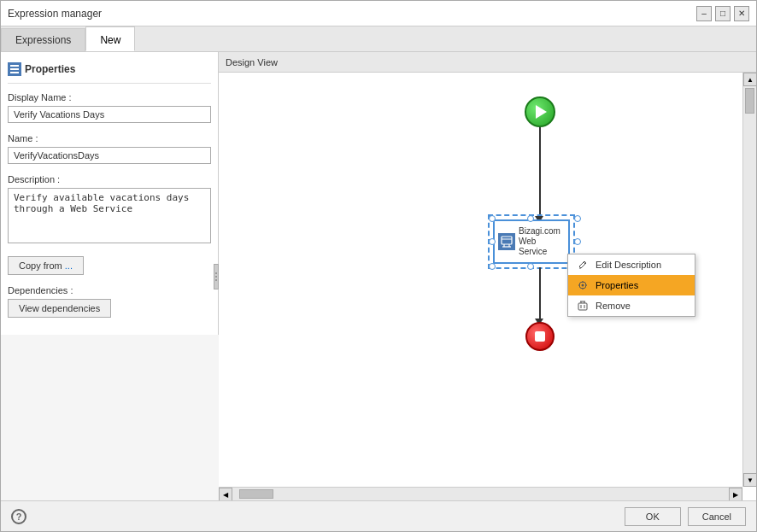 This screenshot has width=757, height=532. What do you see at coordinates (68, 266) in the screenshot?
I see `copy-from-ellipsis: ...` at bounding box center [68, 266].